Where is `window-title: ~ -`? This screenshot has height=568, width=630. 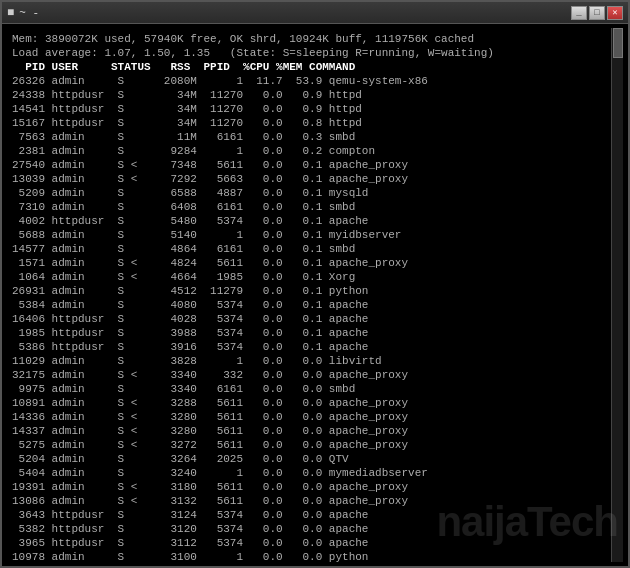 window-title: ~ - is located at coordinates (29, 13).